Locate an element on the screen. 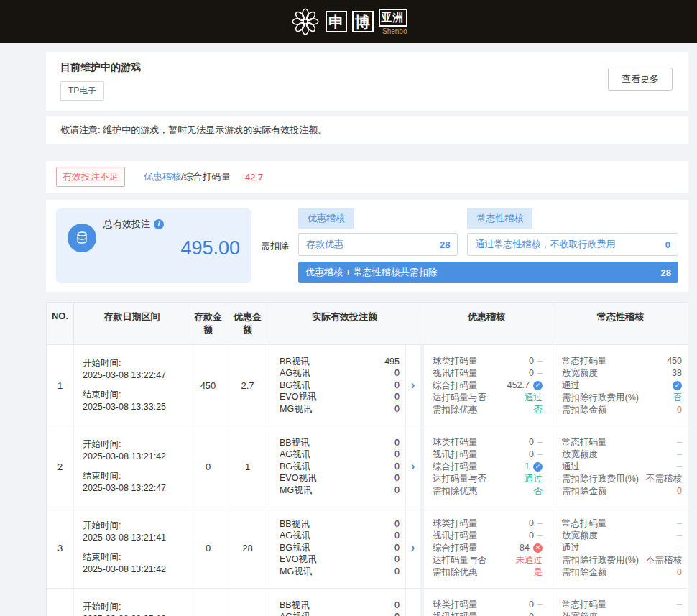  view-more-button: 查看更多 is located at coordinates (640, 79).